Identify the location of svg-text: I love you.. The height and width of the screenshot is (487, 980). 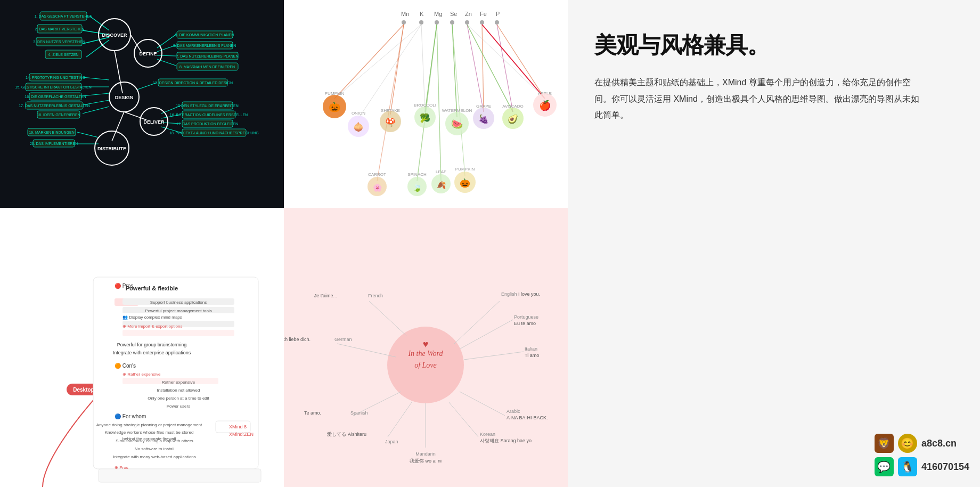
(529, 294).